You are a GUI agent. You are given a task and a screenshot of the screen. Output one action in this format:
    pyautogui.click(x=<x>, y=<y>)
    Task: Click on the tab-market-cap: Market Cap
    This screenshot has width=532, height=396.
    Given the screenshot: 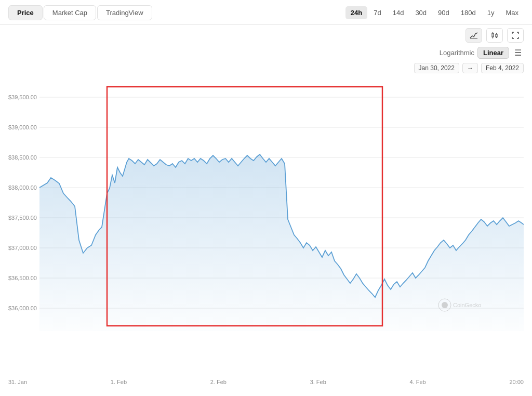 What is the action you would take?
    pyautogui.click(x=70, y=12)
    